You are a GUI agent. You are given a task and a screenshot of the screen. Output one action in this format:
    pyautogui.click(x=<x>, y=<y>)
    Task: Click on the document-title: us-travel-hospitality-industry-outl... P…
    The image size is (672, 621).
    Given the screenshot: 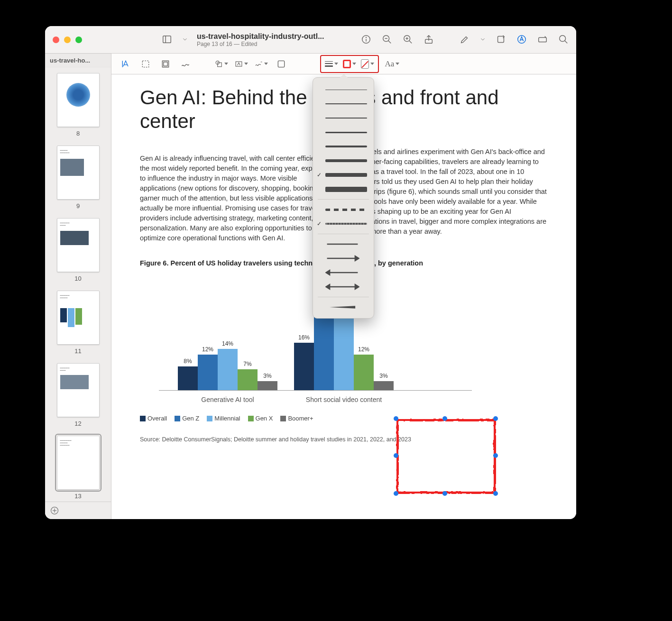 What is the action you would take?
    pyautogui.click(x=260, y=40)
    